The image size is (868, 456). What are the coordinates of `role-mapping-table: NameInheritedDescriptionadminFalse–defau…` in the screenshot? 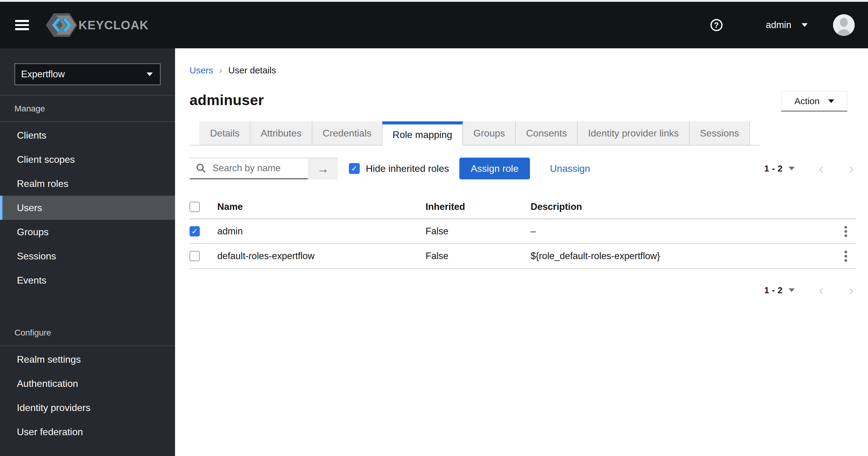 It's located at (523, 232).